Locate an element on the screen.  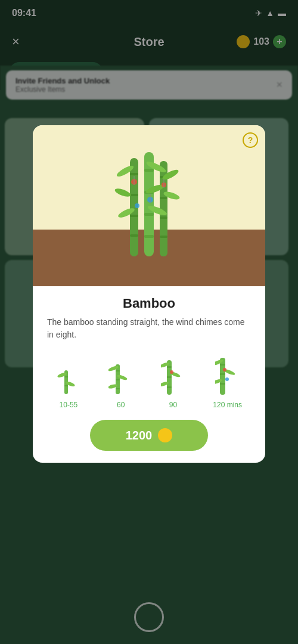
stage-1: 10-55 is located at coordinates (69, 382).